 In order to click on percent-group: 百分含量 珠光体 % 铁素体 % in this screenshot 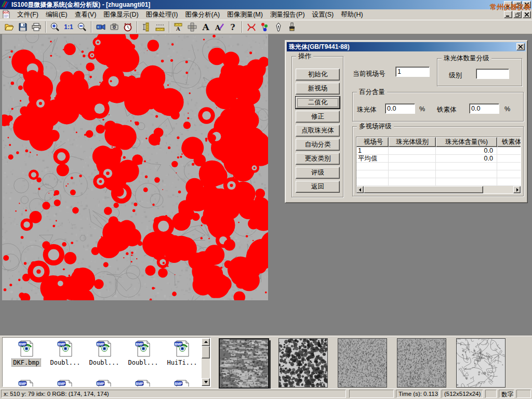, I will do `click(438, 107)`.